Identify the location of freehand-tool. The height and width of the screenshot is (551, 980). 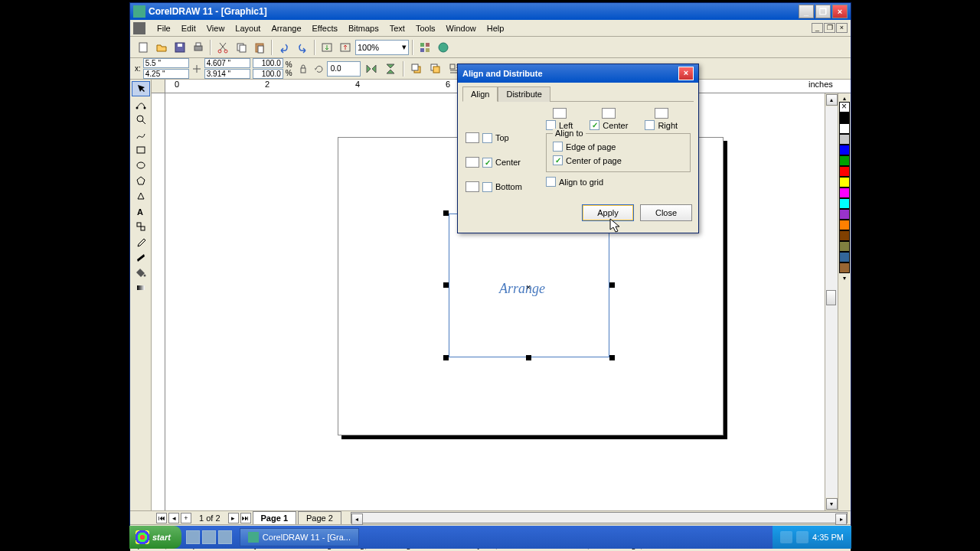
(141, 135).